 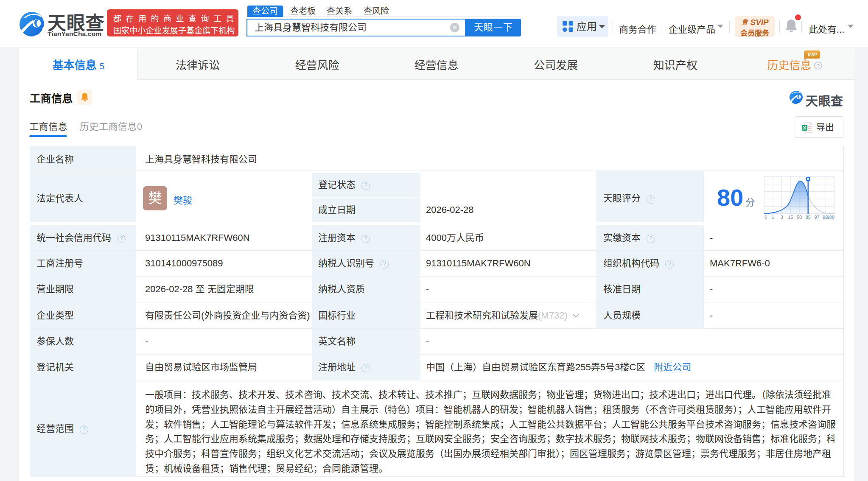 I want to click on svg-text: 3, so click(x=781, y=217).